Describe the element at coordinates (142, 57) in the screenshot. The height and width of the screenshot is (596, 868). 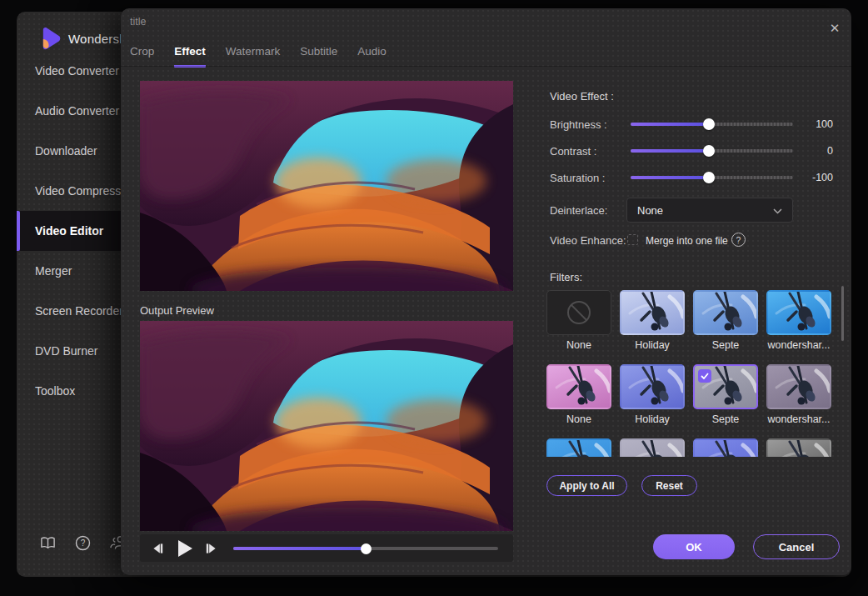
I see `tab-crop: Crop` at that location.